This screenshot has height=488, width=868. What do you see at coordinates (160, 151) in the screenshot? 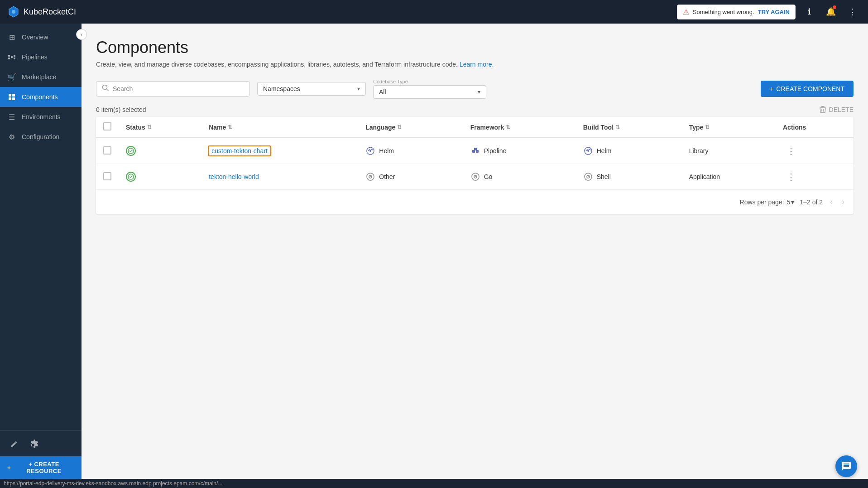
I see `row1-status` at bounding box center [160, 151].